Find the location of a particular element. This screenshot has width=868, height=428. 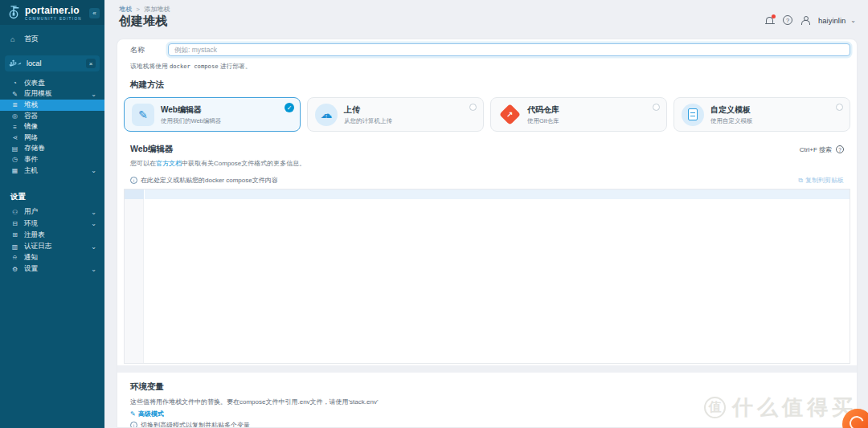

sidebar-item-networks: ⋖ 网络 is located at coordinates (52, 138).